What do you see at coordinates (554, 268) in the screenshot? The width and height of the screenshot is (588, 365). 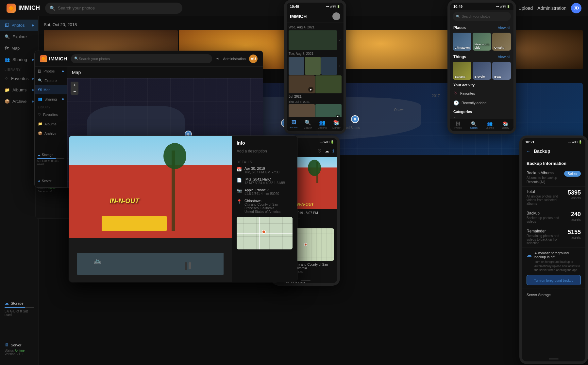 I see `mob4-auto-backup-row: ☁ Automatic foreground backup is off Tur…` at bounding box center [554, 268].